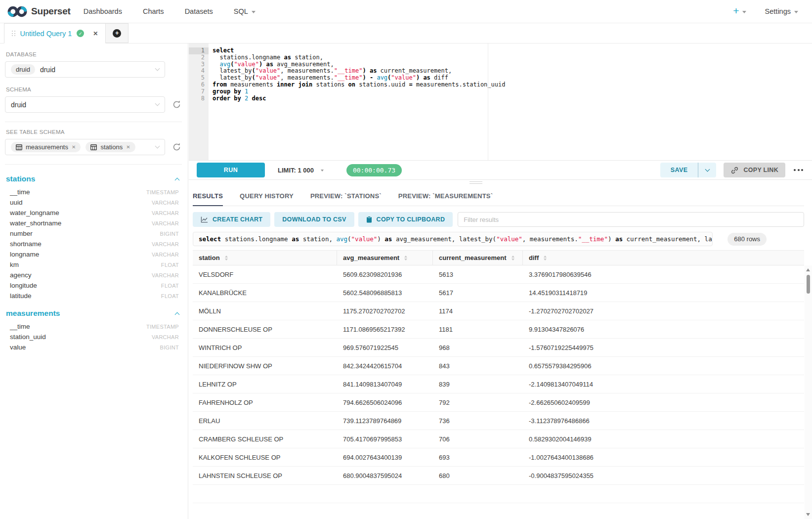 The image size is (812, 519). What do you see at coordinates (498, 239) in the screenshot?
I see `executed-query-row: select stations.longname as station, avg…` at bounding box center [498, 239].